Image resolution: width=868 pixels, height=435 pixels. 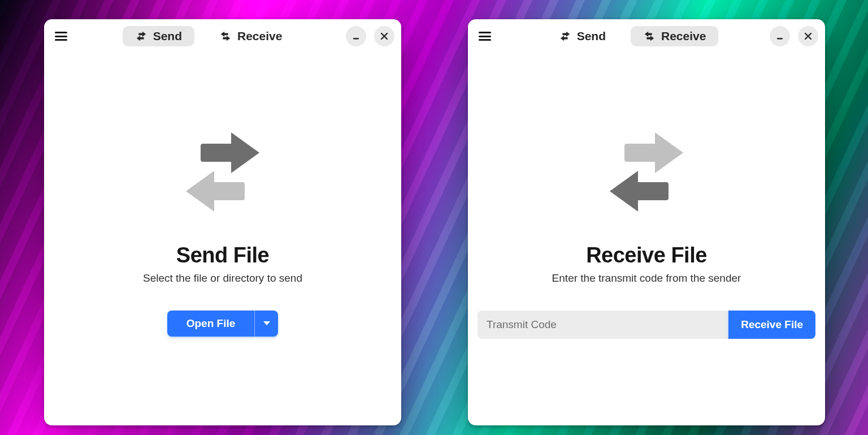 What do you see at coordinates (772, 325) in the screenshot?
I see `receive-file-button: Receive File` at bounding box center [772, 325].